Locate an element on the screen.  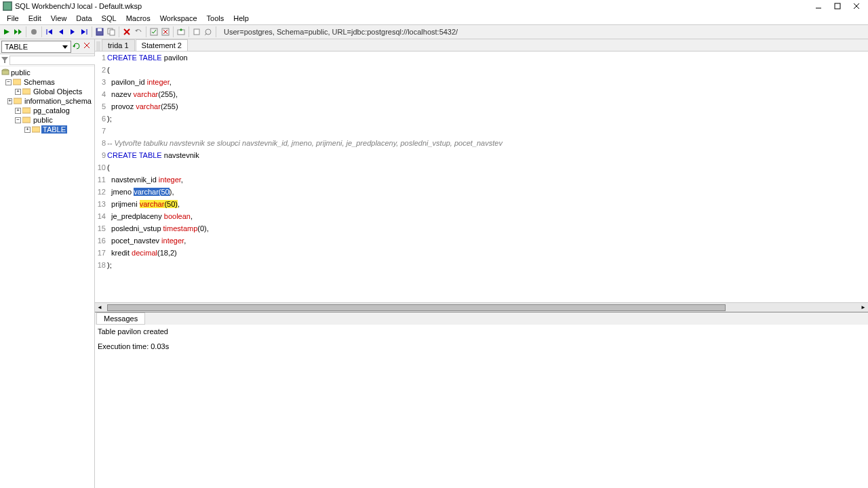
menu-file: File is located at coordinates (13, 18).